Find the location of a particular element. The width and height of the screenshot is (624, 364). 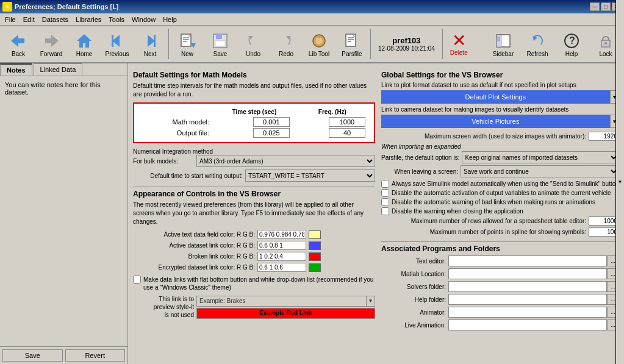

previous-button: Previous is located at coordinates (117, 44).